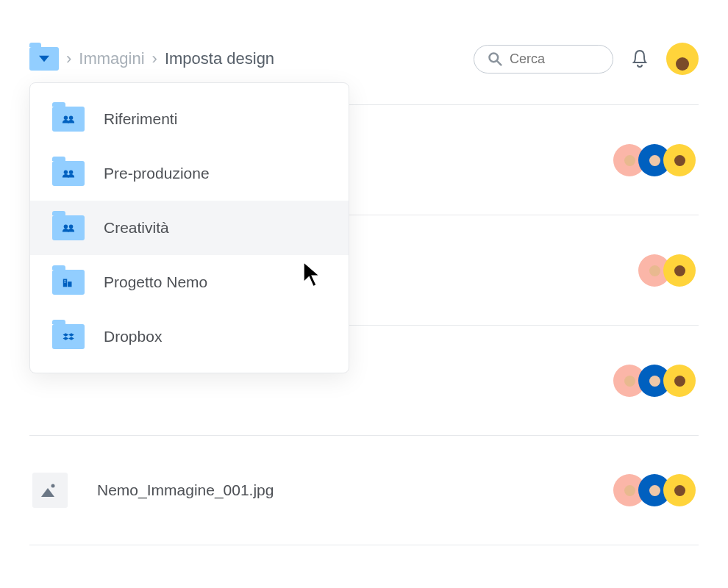  What do you see at coordinates (190, 119) in the screenshot?
I see `dropdown-item-riferimenti: Riferimenti` at bounding box center [190, 119].